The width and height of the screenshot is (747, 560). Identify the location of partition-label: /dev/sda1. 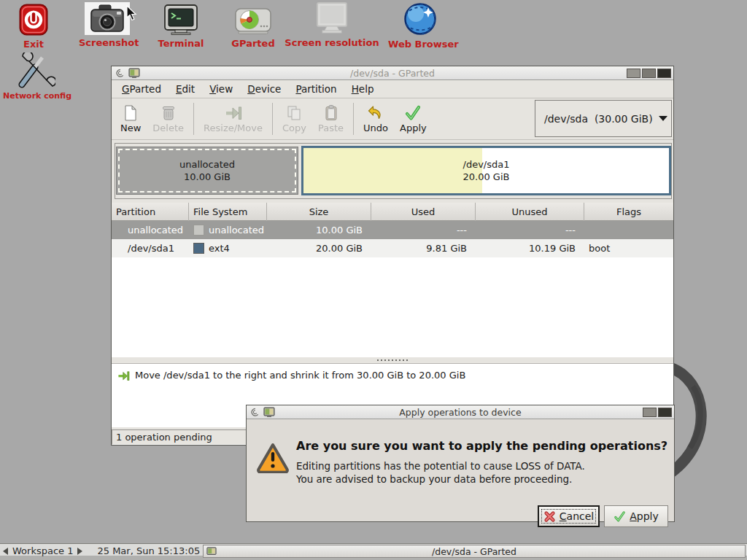
(487, 165).